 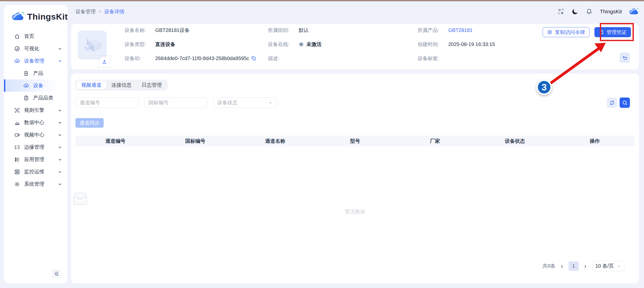 I want to click on pagination-total: 共0条, so click(x=549, y=266).